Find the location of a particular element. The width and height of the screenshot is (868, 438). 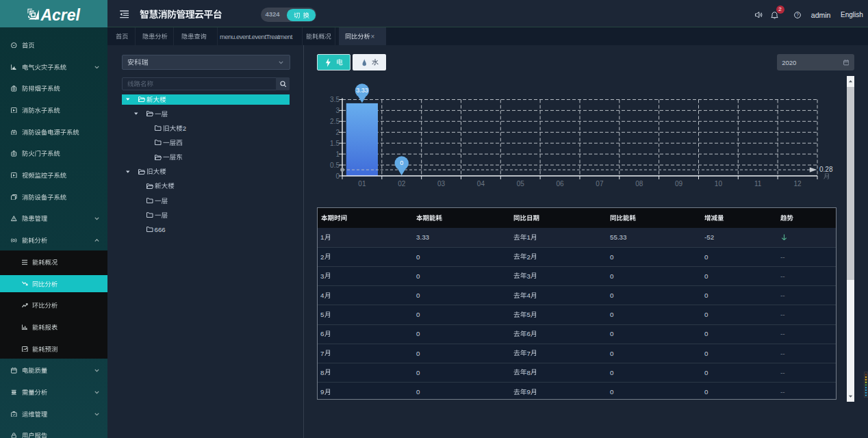

svg-text: 01 is located at coordinates (362, 183).